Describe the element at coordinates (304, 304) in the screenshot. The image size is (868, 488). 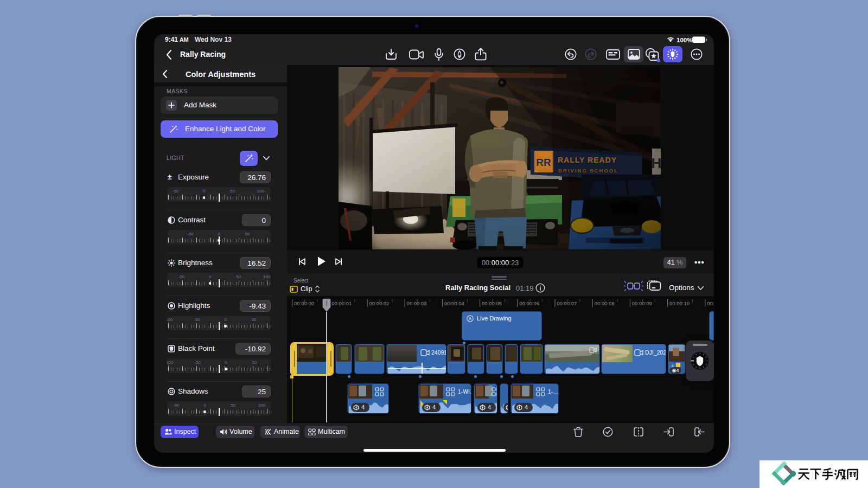
I see `svg-text: 00:00:00` at that location.